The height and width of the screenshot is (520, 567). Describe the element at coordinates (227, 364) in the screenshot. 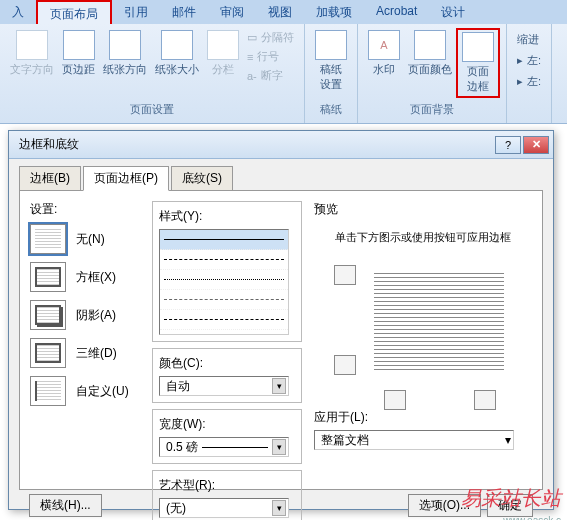

I see `color-label: 颜色(C):` at that location.